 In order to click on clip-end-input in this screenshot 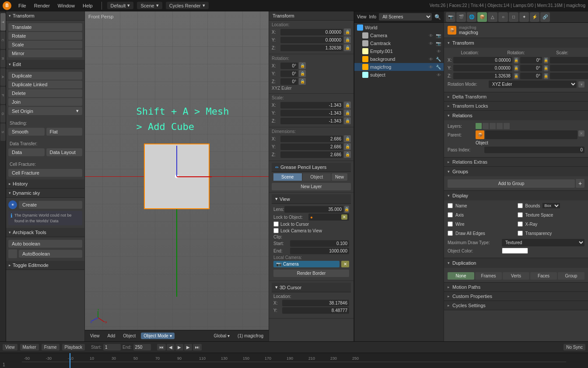, I will do `click(319, 251)`.